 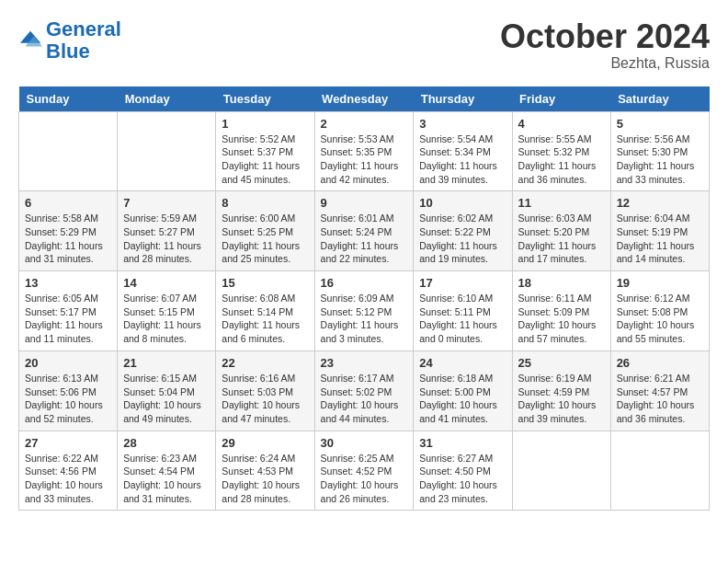 What do you see at coordinates (166, 283) in the screenshot?
I see `day-number: 14` at bounding box center [166, 283].